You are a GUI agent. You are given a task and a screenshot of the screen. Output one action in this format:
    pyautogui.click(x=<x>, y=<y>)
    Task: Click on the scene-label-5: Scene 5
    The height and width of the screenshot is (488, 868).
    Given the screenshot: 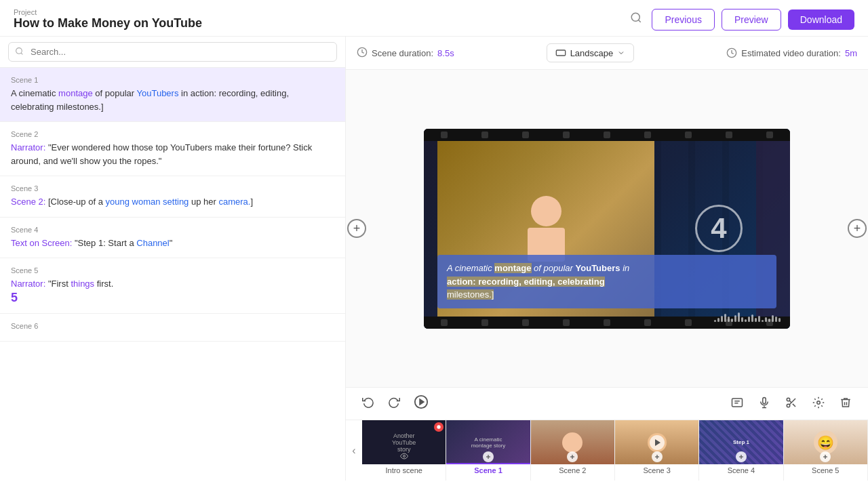 What is the action you would take?
    pyautogui.click(x=172, y=270)
    